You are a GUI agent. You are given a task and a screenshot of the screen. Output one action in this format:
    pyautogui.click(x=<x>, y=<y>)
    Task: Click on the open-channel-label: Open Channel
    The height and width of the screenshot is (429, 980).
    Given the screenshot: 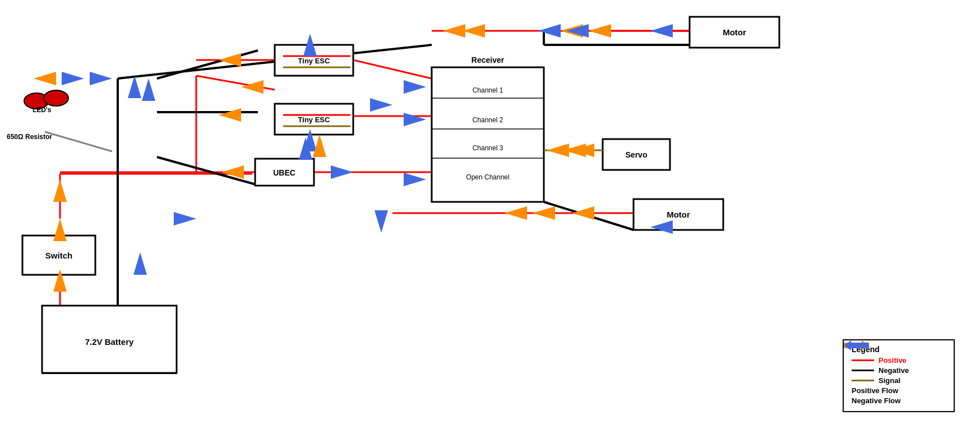 What is the action you would take?
    pyautogui.click(x=488, y=177)
    